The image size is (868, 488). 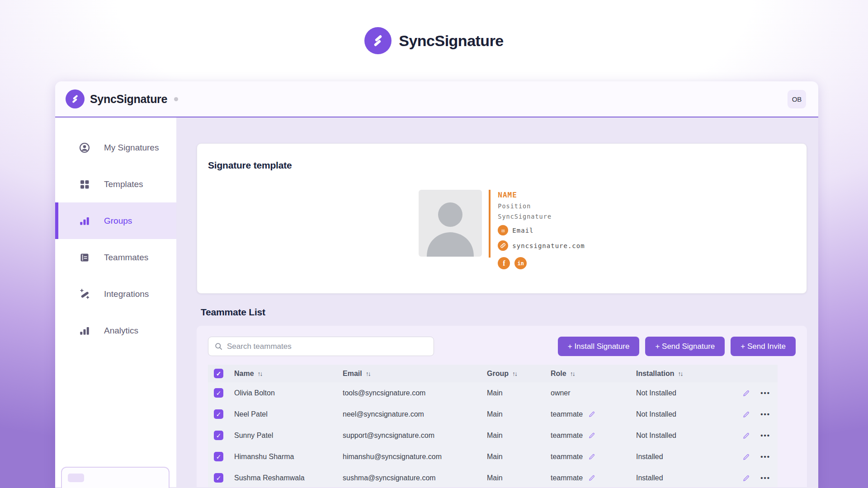 What do you see at coordinates (75, 99) in the screenshot?
I see `app-logo-icon` at bounding box center [75, 99].